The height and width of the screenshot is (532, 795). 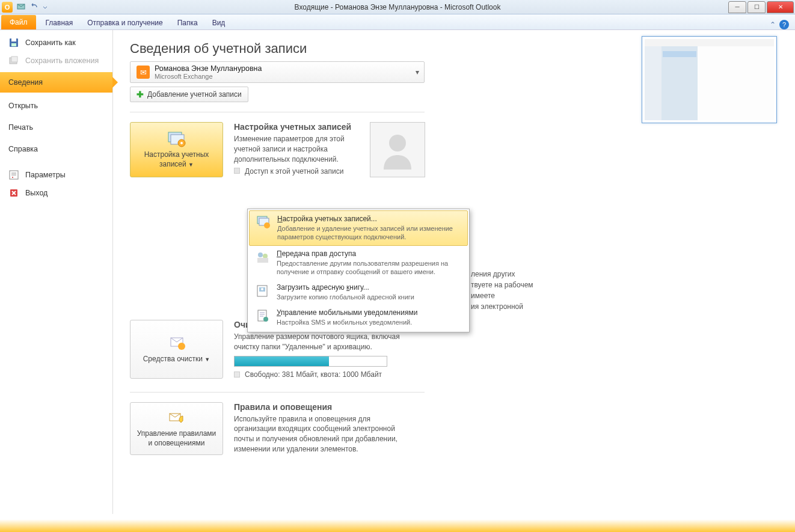 What do you see at coordinates (140, 94) in the screenshot?
I see `plus-icon: ✚` at bounding box center [140, 94].